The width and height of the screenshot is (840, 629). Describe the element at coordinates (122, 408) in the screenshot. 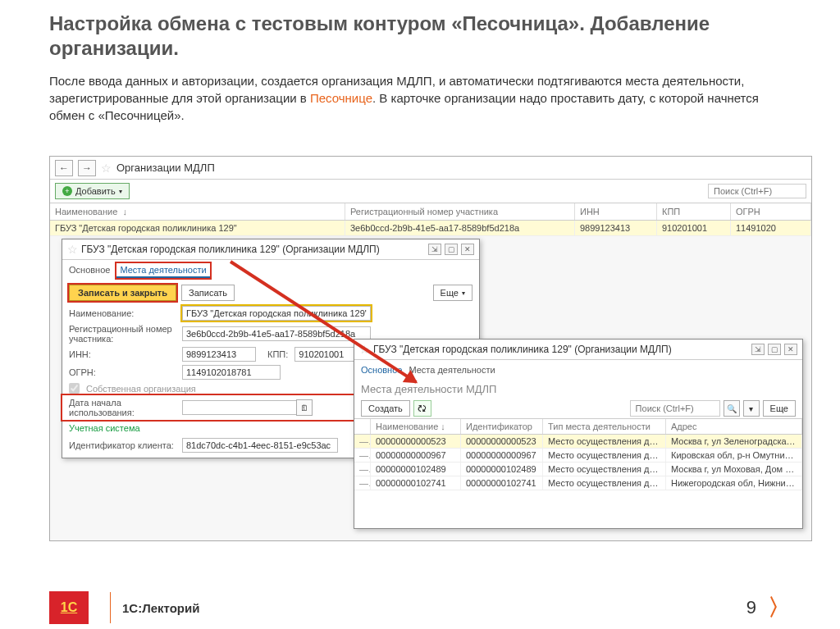

I see `label-start-date: Дата начала использования:` at that location.